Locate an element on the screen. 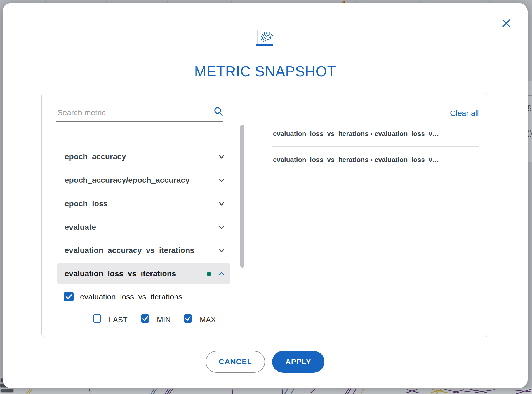 Image resolution: width=532 pixels, height=394 pixels. column-divider is located at coordinates (258, 227).